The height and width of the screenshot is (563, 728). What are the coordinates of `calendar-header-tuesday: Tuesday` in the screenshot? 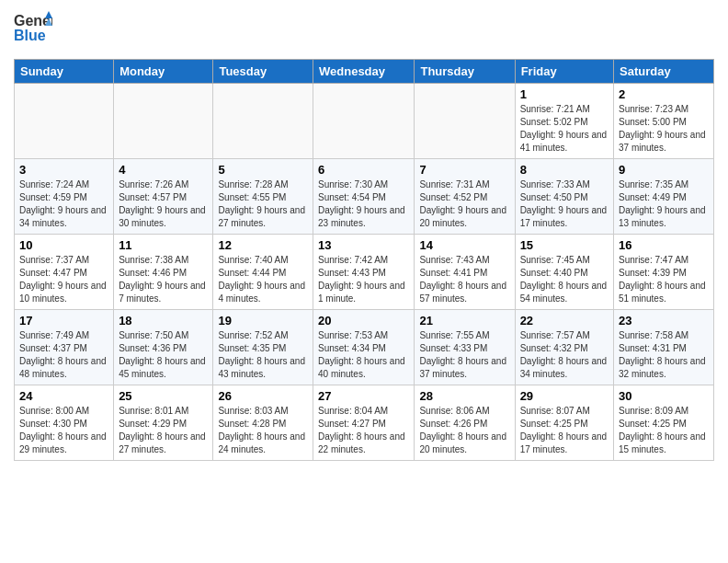 It's located at (263, 72).